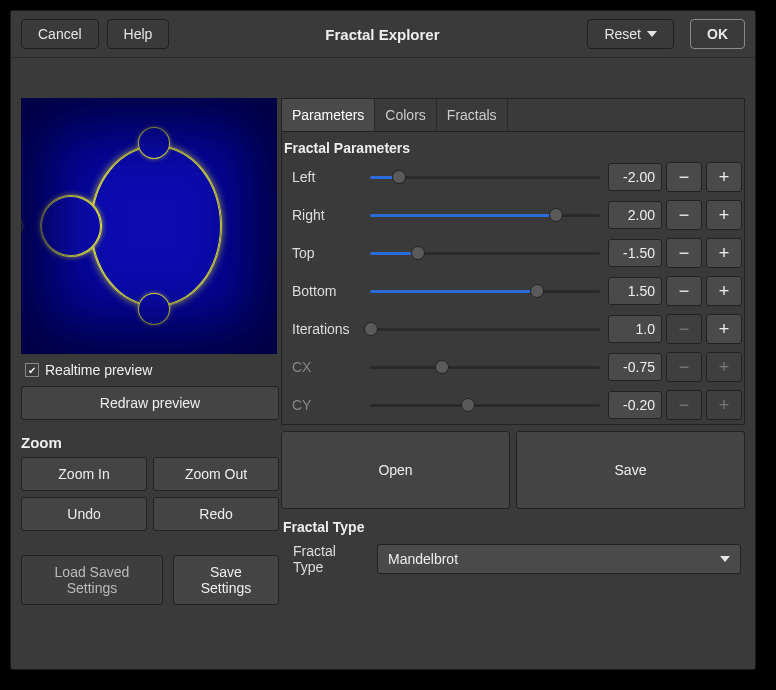 This screenshot has width=776, height=690. Describe the element at coordinates (323, 177) in the screenshot. I see `param-label-left: Left` at that location.